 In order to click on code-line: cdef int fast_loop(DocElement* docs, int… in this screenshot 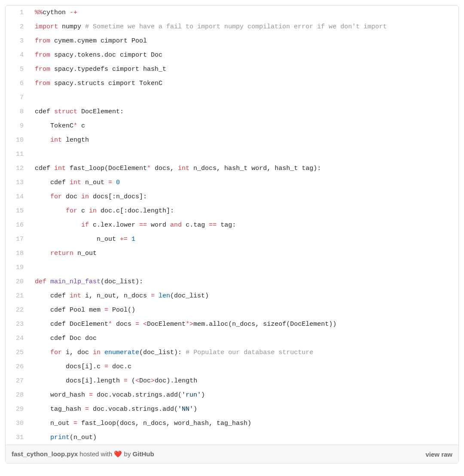, I will do `click(244, 168)`.